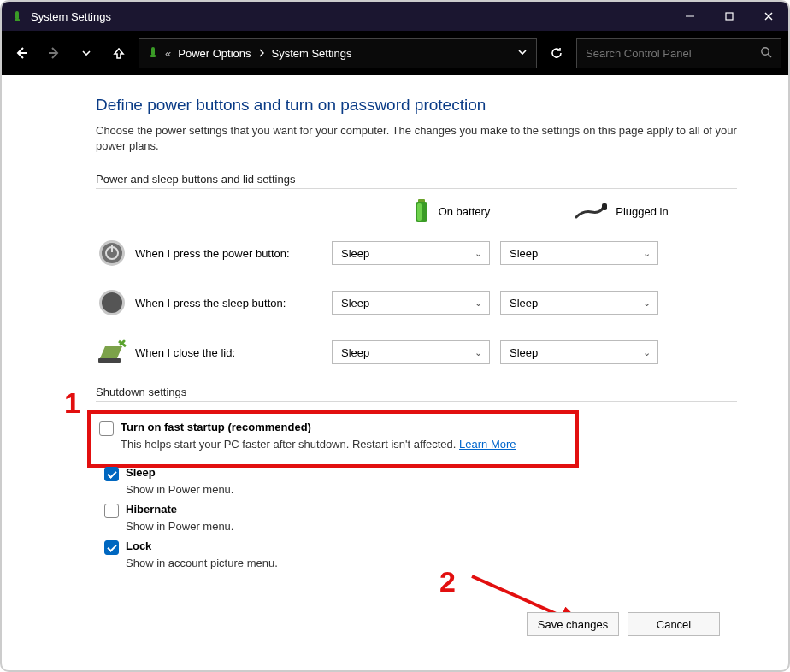  I want to click on page-description: Choose the power settings that you want …, so click(416, 139).